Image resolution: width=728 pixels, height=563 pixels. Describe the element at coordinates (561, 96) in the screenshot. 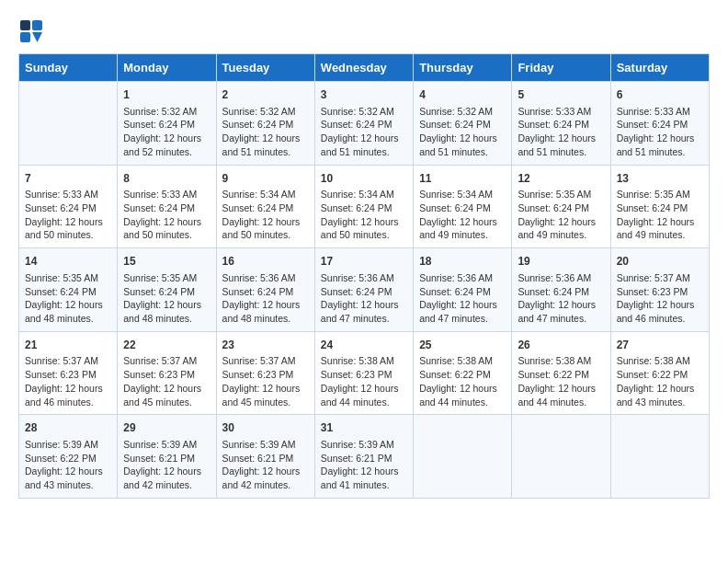

I see `day-number: 5` at that location.